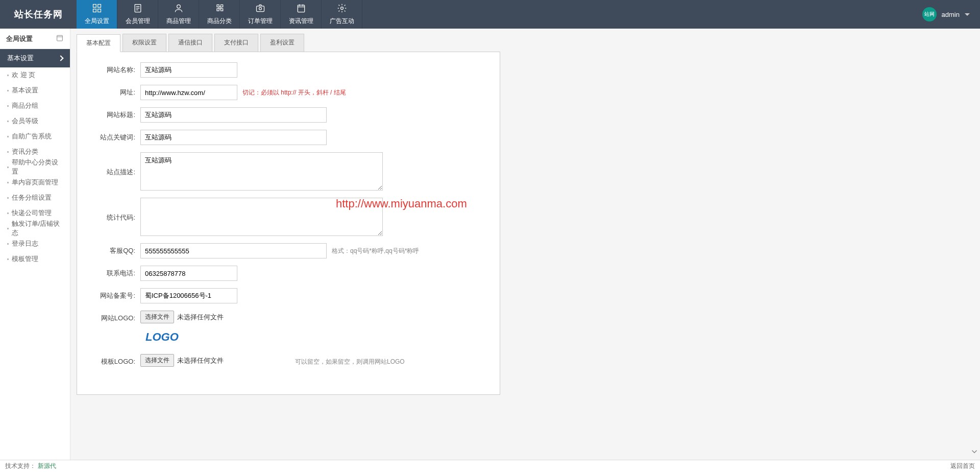 The image size is (980, 472). I want to click on topnav-label: 会员管理, so click(138, 21).